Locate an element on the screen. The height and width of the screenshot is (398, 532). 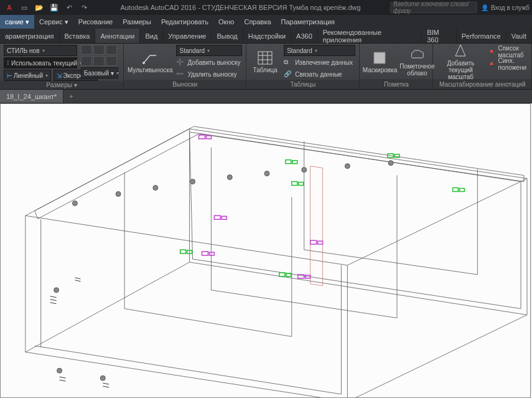
ribbon-tab: Управление is located at coordinates (187, 36).